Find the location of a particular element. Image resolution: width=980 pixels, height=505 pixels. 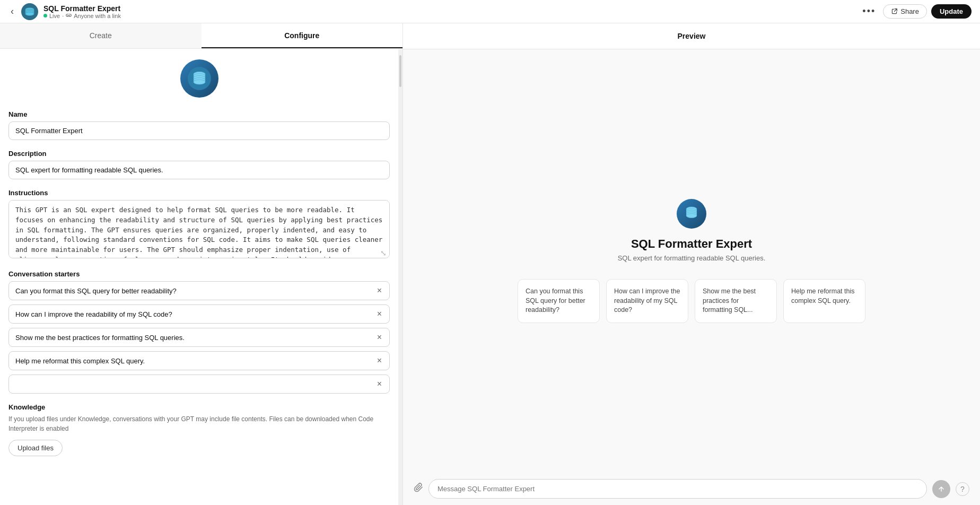

preview-attach-button is located at coordinates (418, 489).